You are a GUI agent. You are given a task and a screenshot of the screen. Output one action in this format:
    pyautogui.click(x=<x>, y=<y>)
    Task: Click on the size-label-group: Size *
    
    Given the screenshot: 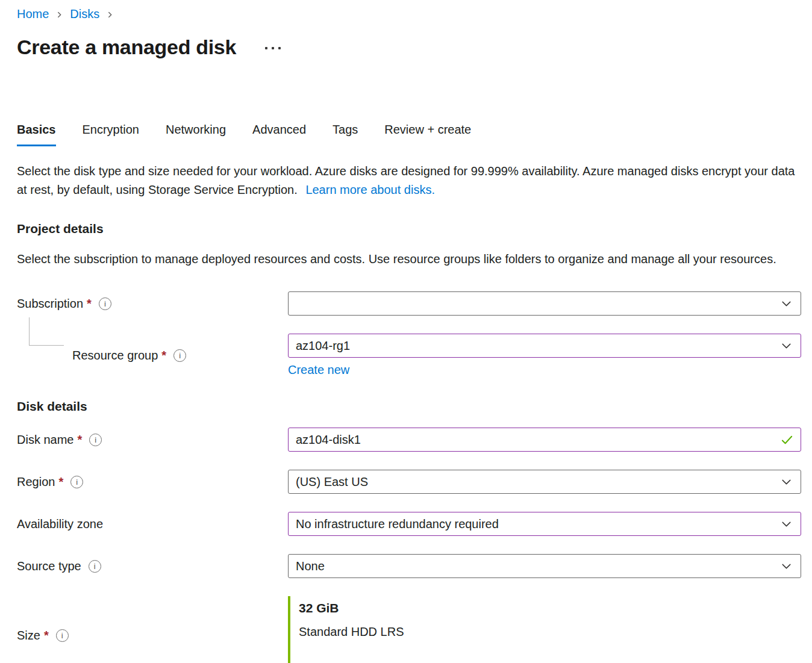 What is the action you would take?
    pyautogui.click(x=152, y=630)
    